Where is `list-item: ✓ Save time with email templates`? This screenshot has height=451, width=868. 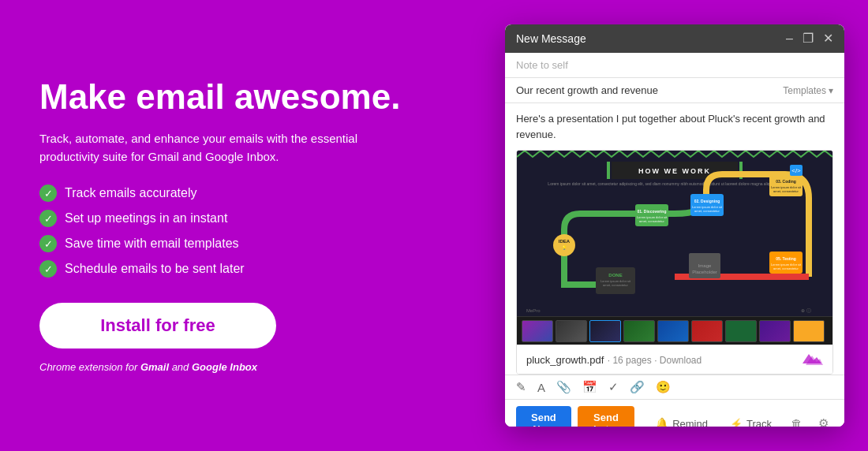 list-item: ✓ Save time with email templates is located at coordinates (221, 244).